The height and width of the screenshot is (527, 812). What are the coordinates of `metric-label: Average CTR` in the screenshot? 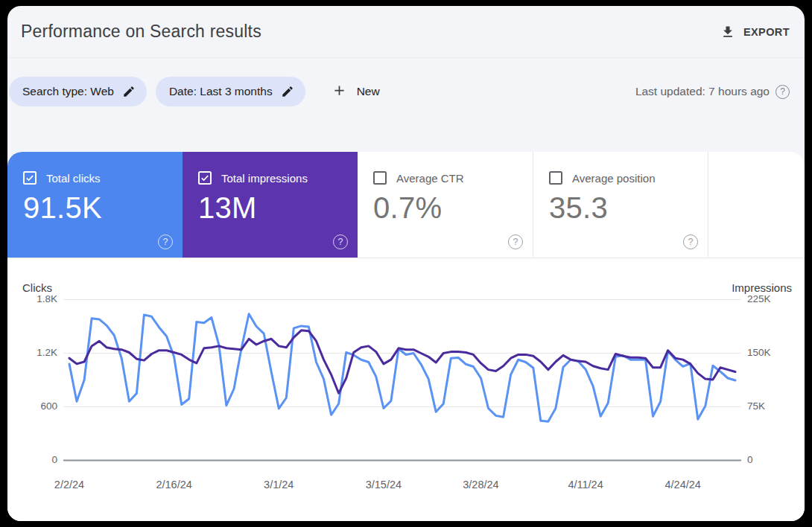 It's located at (431, 179).